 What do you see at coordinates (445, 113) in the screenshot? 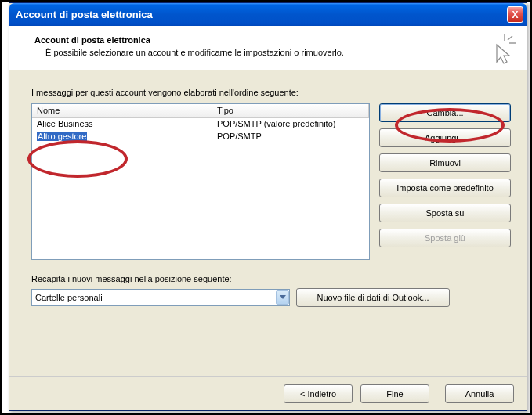
I see `change-button: Cambia...` at bounding box center [445, 113].